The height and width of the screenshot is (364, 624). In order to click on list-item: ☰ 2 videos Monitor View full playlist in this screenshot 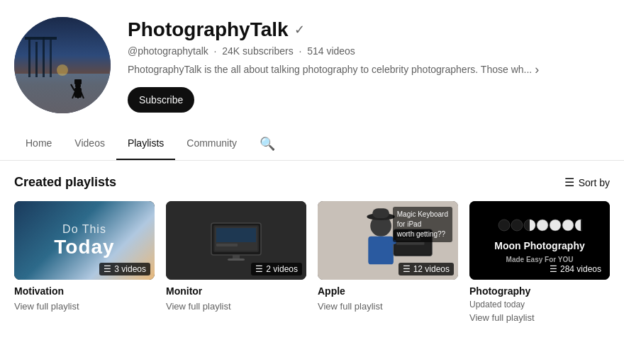, I will do `click(236, 262)`.